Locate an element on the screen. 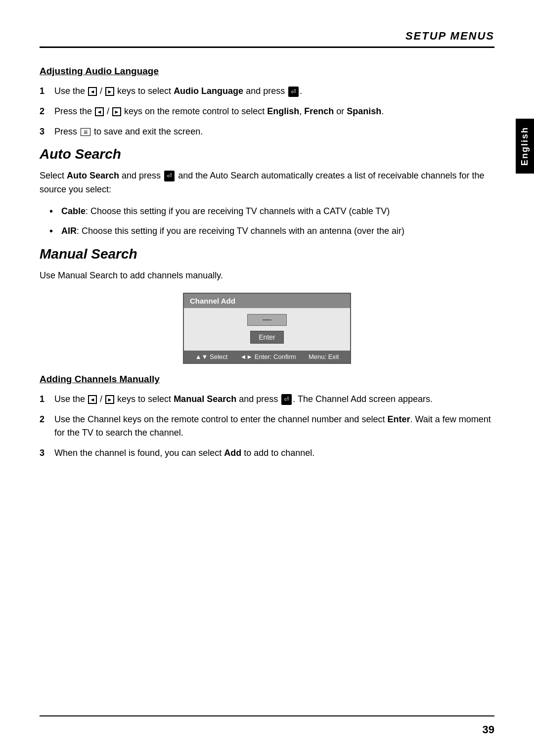 This screenshot has height=756, width=534. auto-search-bullets: • Cable: Choose this setting if you are … is located at coordinates (272, 222).